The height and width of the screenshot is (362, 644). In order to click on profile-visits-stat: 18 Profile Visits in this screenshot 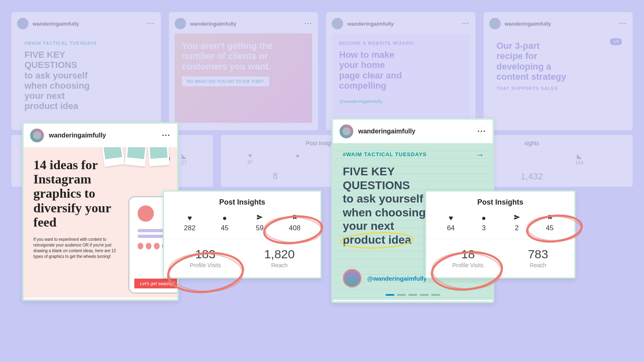, I will do `click(468, 258)`.